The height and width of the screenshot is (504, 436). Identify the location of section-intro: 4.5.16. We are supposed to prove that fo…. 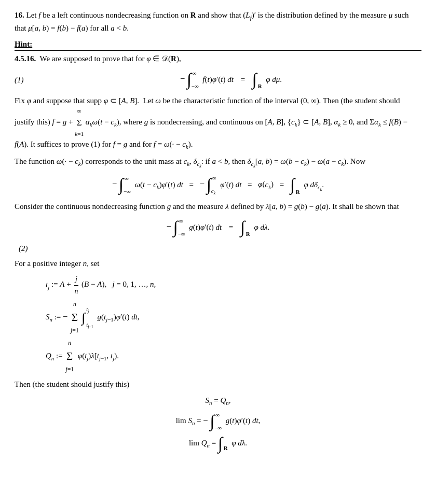
(218, 59).